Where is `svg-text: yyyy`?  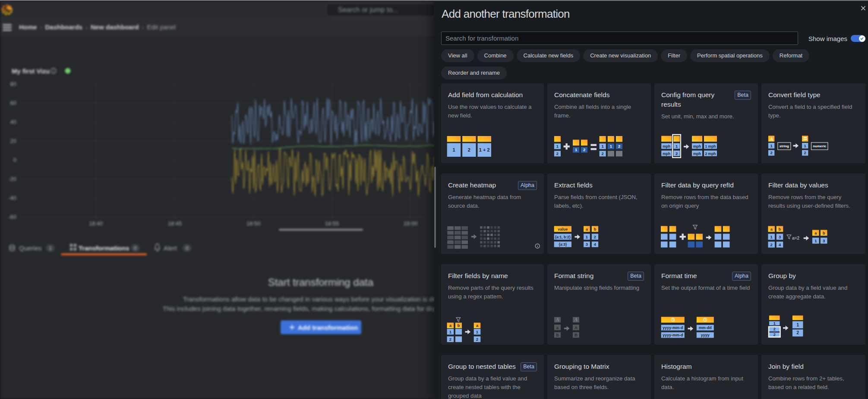 svg-text: yyyy is located at coordinates (705, 335).